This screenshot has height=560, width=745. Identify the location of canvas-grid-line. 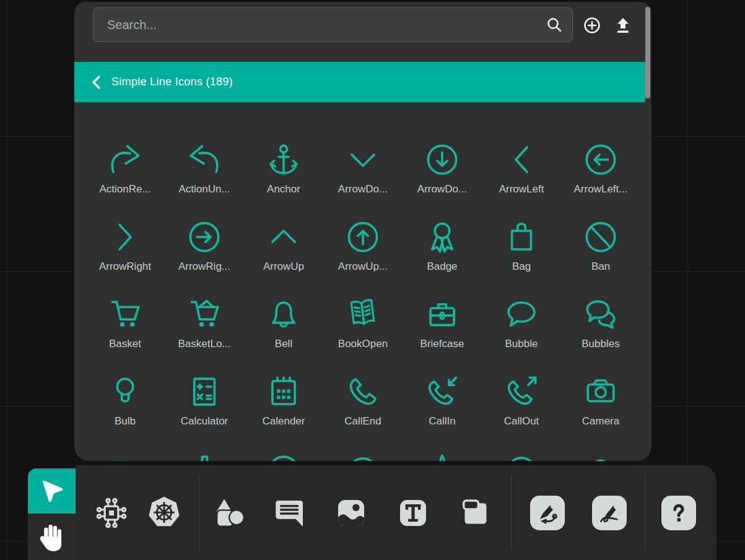
(6, 280).